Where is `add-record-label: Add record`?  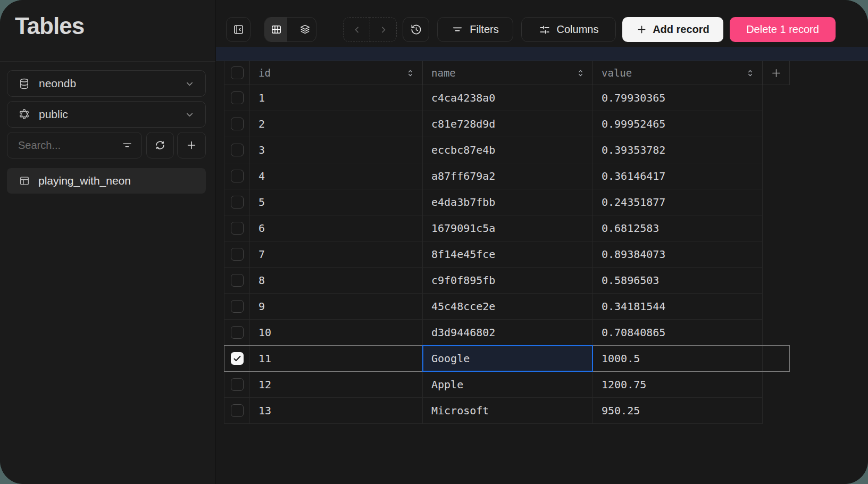 add-record-label: Add record is located at coordinates (681, 30).